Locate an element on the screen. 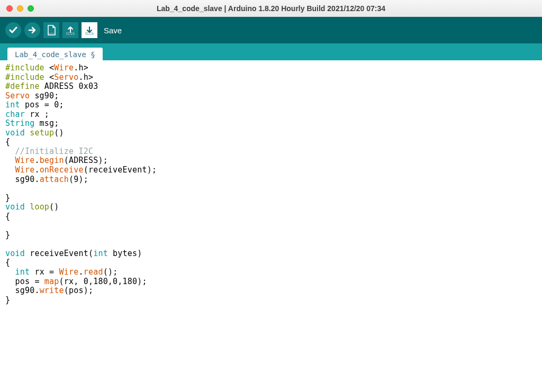  code-line: #include <Servo.h> is located at coordinates (271, 78).